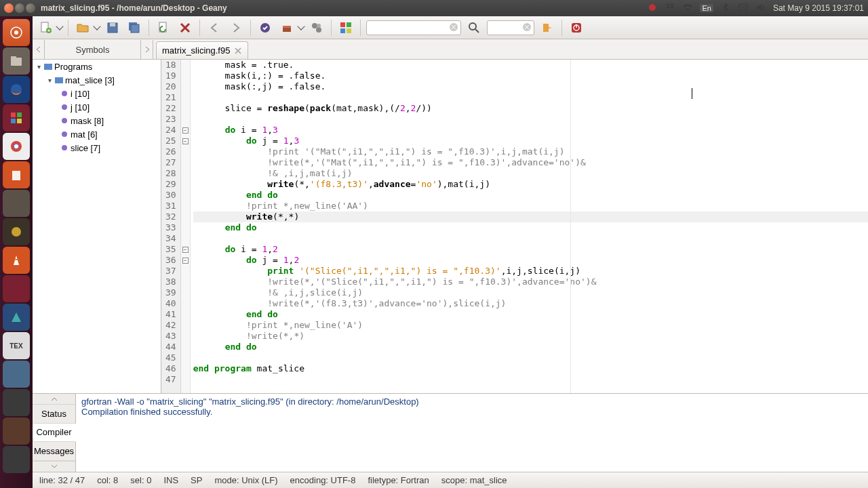  I want to click on launcher-vlc, so click(16, 260).